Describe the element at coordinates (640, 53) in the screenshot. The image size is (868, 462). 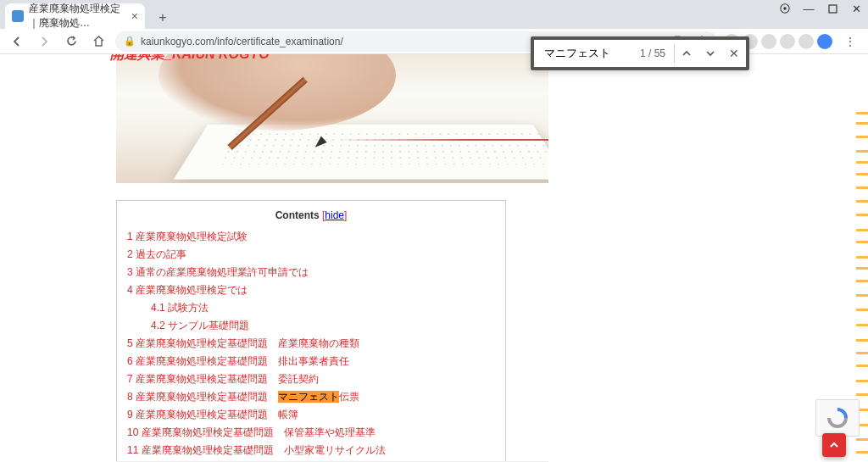
I see `find-in-page-bar: 1 / 55 ✕` at that location.